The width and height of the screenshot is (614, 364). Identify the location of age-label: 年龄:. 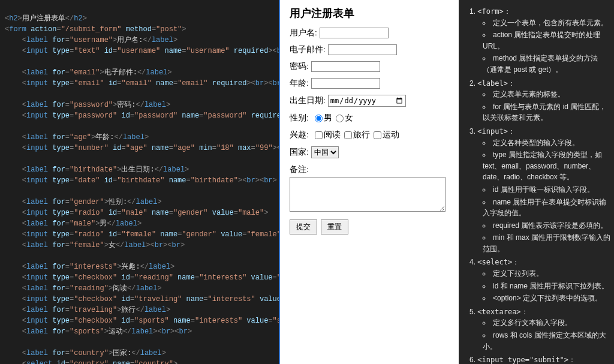
(299, 83).